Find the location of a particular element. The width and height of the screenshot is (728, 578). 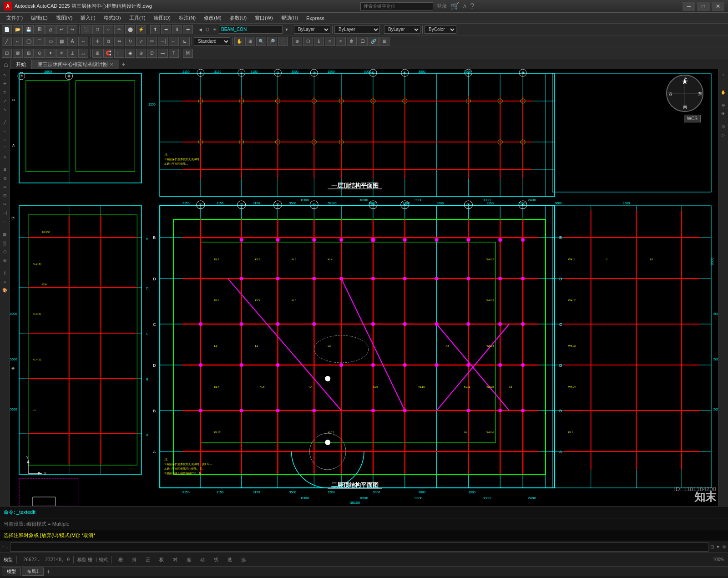

tab-start: 开始 is located at coordinates (21, 64).